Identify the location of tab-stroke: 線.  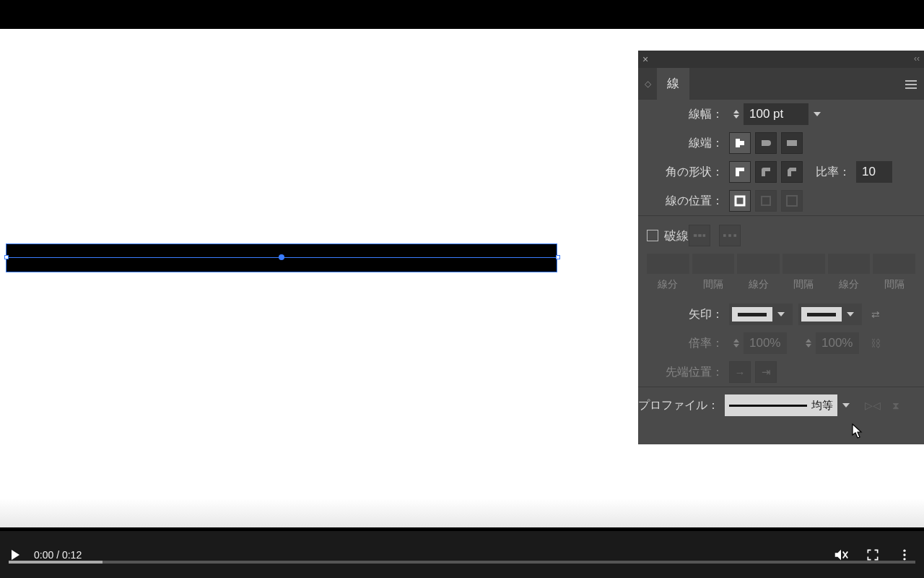
(673, 84).